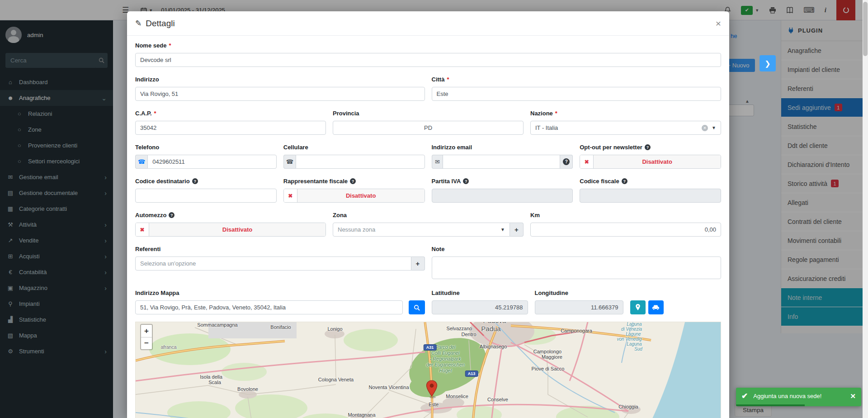 The height and width of the screenshot is (418, 868). What do you see at coordinates (146, 343) in the screenshot?
I see `zoom-out-button: −` at bounding box center [146, 343].